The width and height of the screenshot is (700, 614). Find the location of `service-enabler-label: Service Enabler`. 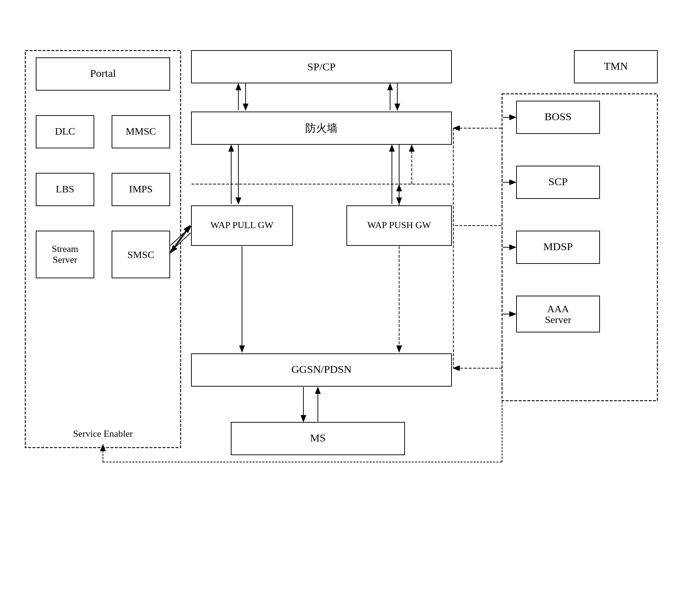

service-enabler-label: Service Enabler is located at coordinates (103, 434).